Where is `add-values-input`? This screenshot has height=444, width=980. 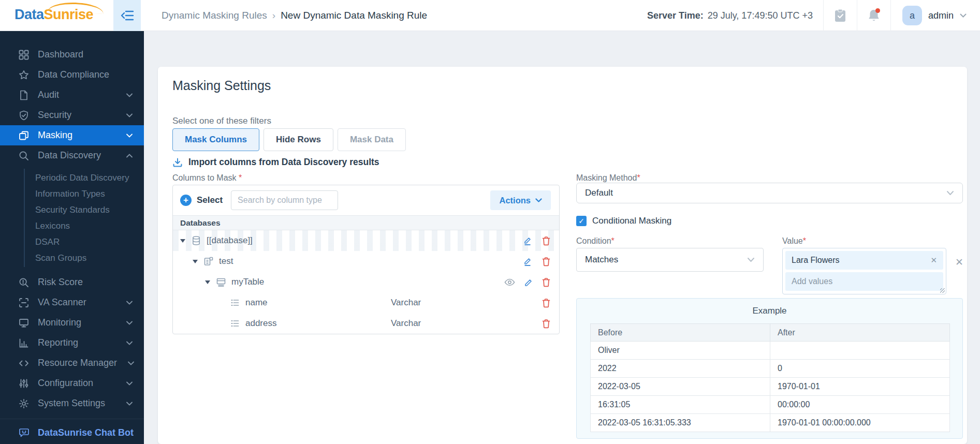
add-values-input is located at coordinates (865, 282).